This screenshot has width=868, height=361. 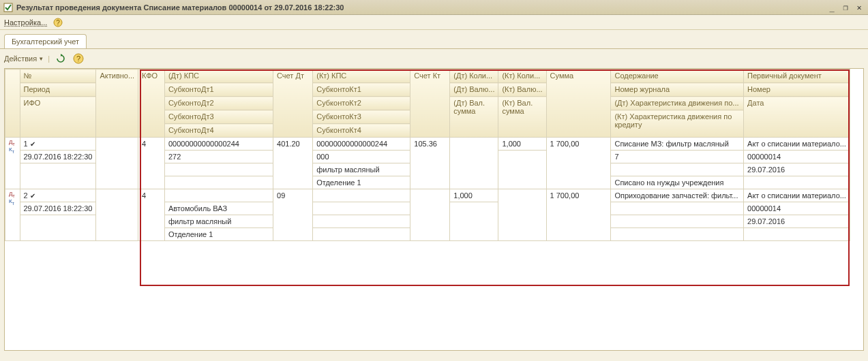 What do you see at coordinates (218, 222) in the screenshot?
I see `cell-sub-dt3: фильтр масляный` at bounding box center [218, 222].